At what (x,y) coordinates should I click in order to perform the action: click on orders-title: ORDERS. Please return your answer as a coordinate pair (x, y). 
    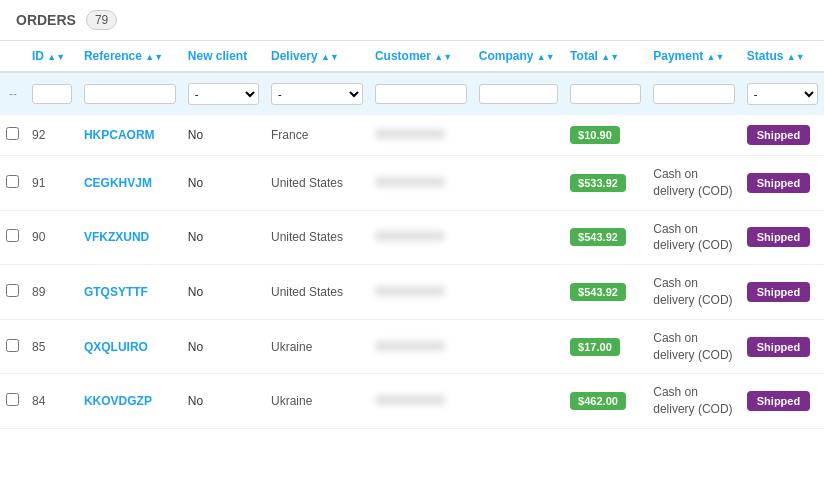
    Looking at the image, I should click on (46, 20).